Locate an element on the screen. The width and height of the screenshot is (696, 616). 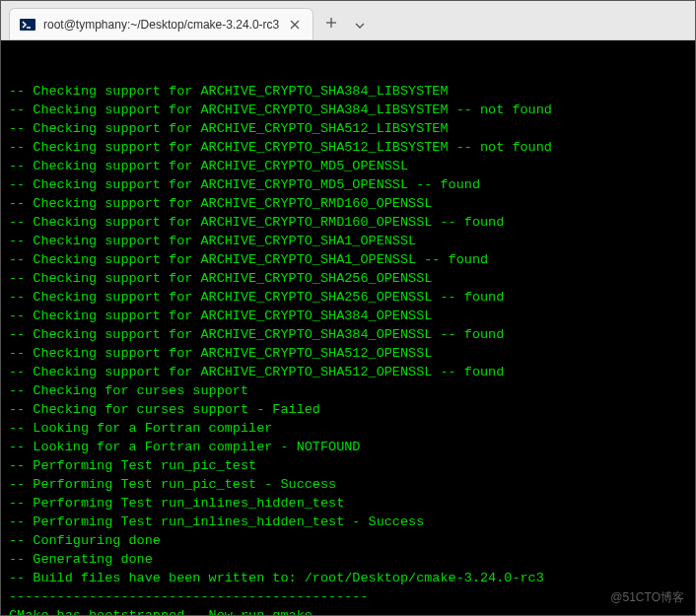
terminal-line: ----------------------------------------… is located at coordinates (348, 597).